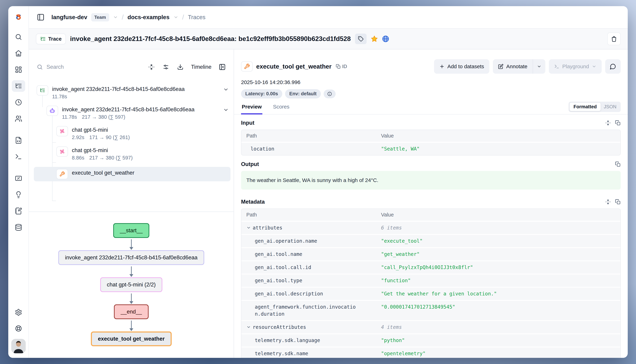 This screenshot has width=636, height=364. What do you see at coordinates (201, 67) in the screenshot?
I see `timeline-toggle-label: Timeline` at bounding box center [201, 67].